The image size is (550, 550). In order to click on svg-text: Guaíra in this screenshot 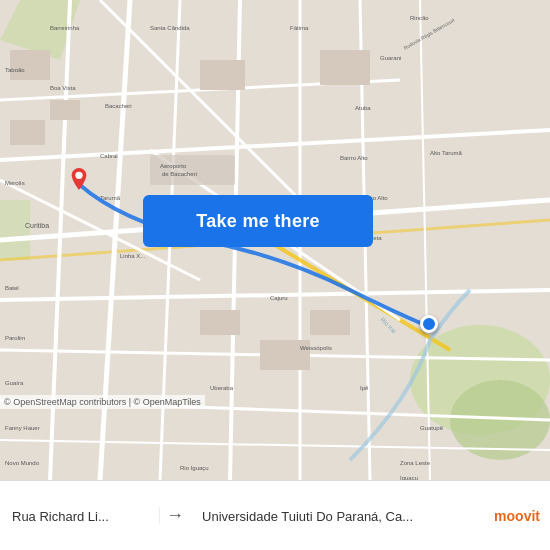, I will do `click(14, 383)`.